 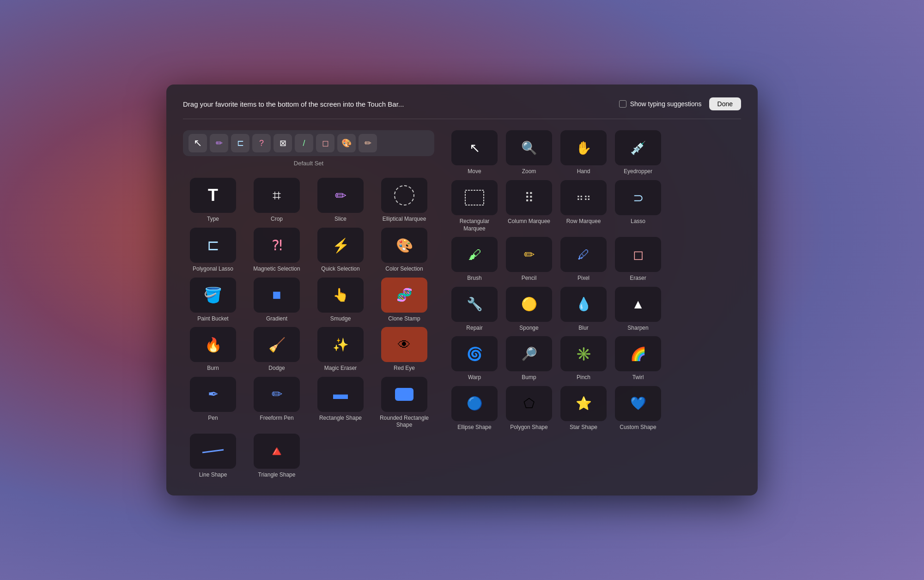 I want to click on default-set-bar: ↖ ✏ ⊏ ? ⊠ / ◻ 🎨 ✏, so click(x=309, y=143).